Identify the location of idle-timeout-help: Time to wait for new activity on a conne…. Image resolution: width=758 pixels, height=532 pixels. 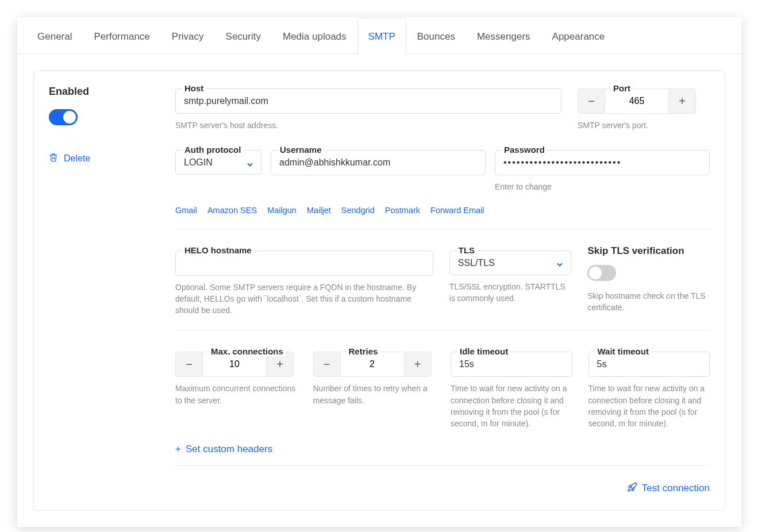
(511, 406).